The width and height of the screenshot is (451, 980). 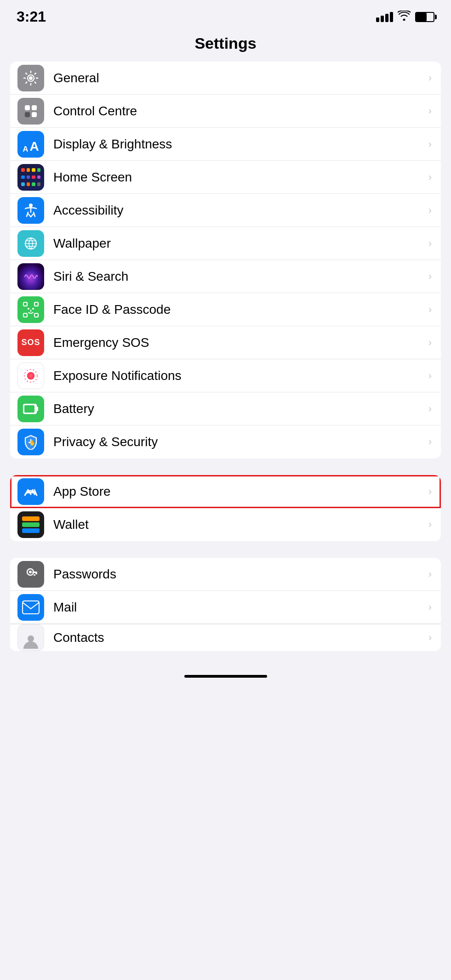 I want to click on sidebar-item-wallpaper: Wallpaper ›, so click(x=225, y=244).